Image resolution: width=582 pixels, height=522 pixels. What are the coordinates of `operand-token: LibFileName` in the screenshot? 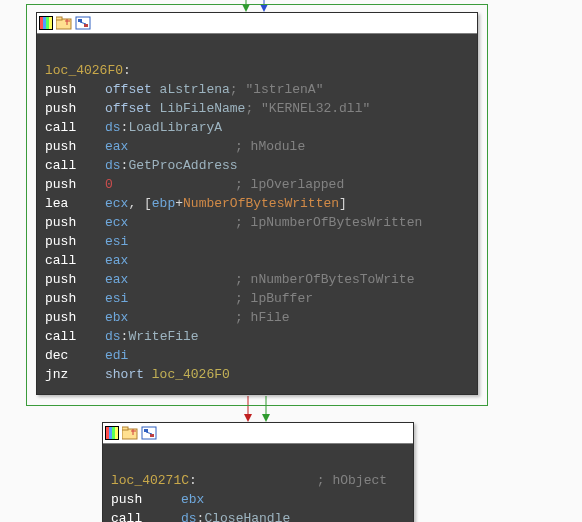 It's located at (203, 108).